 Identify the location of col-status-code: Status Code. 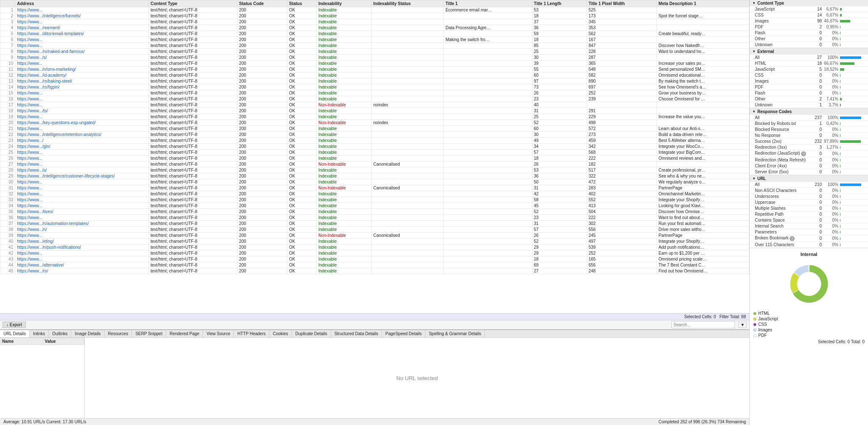
(262, 4).